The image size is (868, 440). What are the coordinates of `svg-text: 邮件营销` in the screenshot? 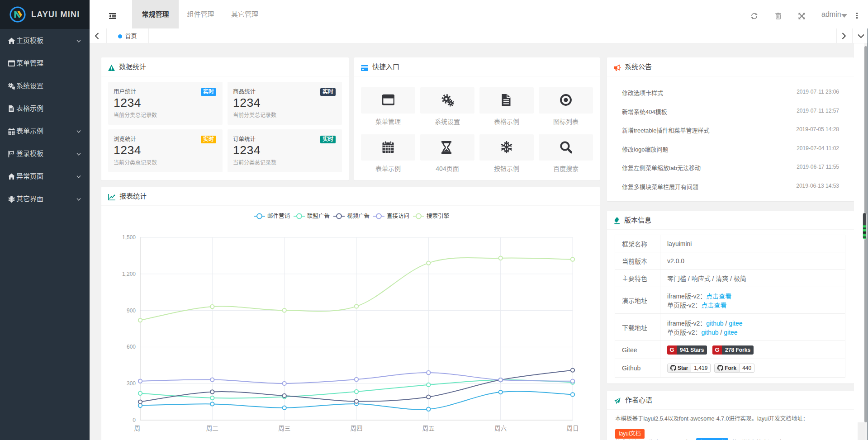 It's located at (279, 216).